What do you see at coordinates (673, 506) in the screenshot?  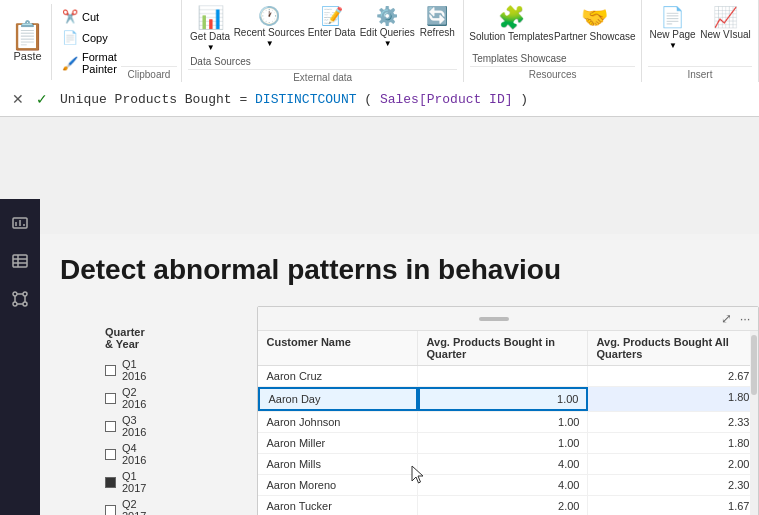 I see `cell-all: 1.67` at bounding box center [673, 506].